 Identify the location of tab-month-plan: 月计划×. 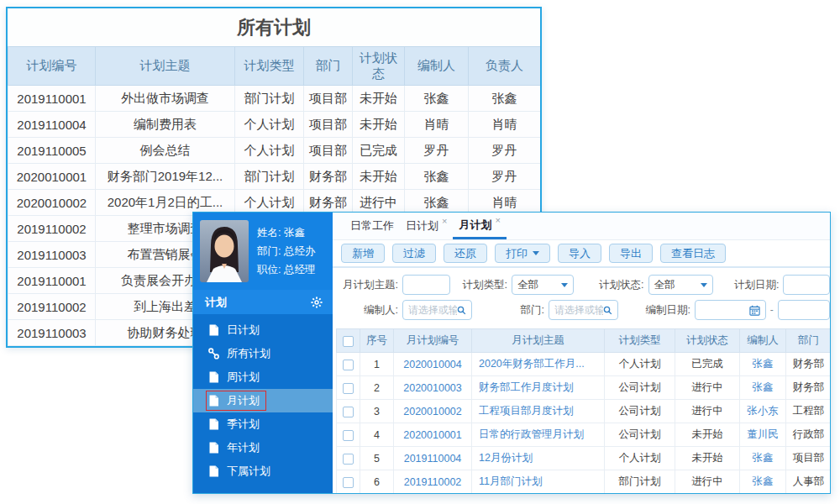
(479, 226).